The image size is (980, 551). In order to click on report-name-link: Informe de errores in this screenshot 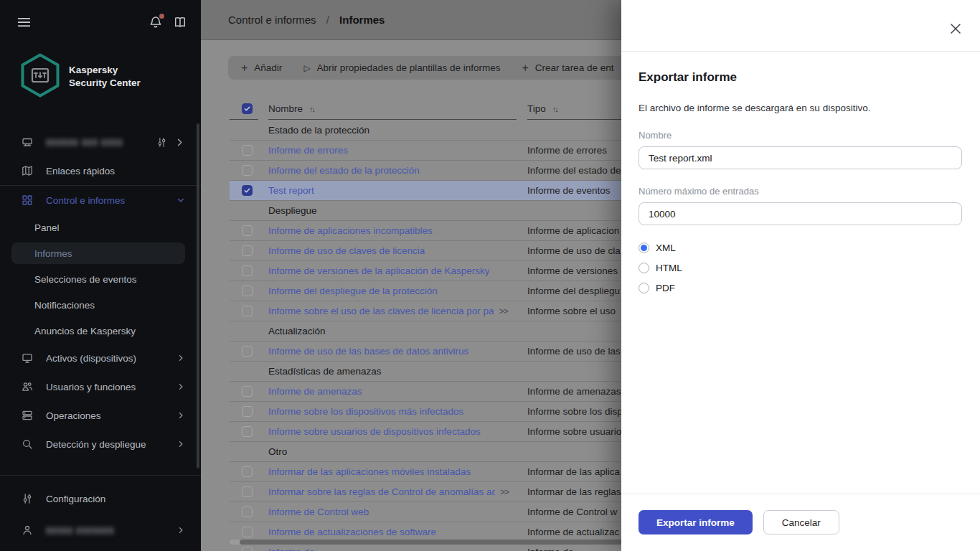, I will do `click(308, 151)`.